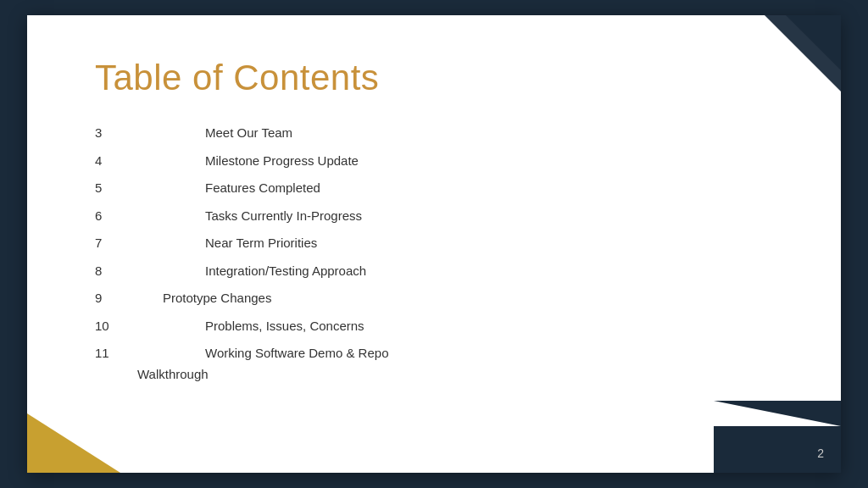 The width and height of the screenshot is (868, 488). Describe the element at coordinates (173, 374) in the screenshot. I see `toc-item-continuation-text: Walkthrough` at that location.